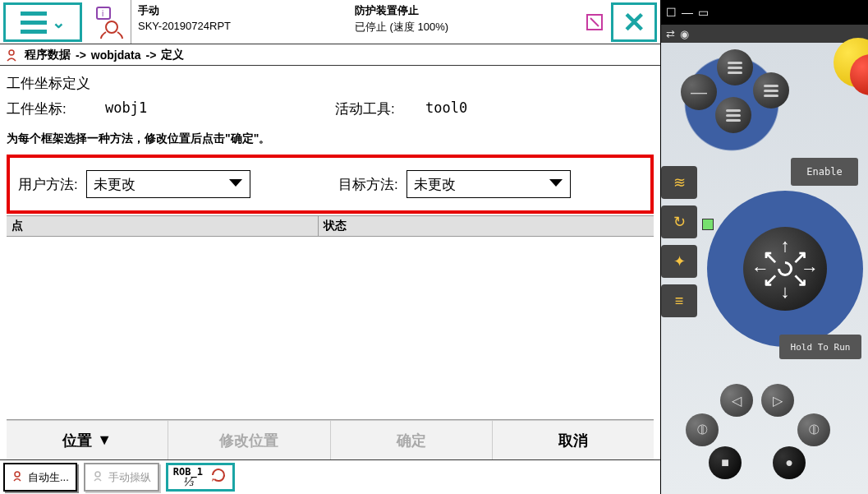 The width and height of the screenshot is (868, 494). What do you see at coordinates (368, 184) in the screenshot?
I see `target-method-label: 目标方法:` at bounding box center [368, 184].